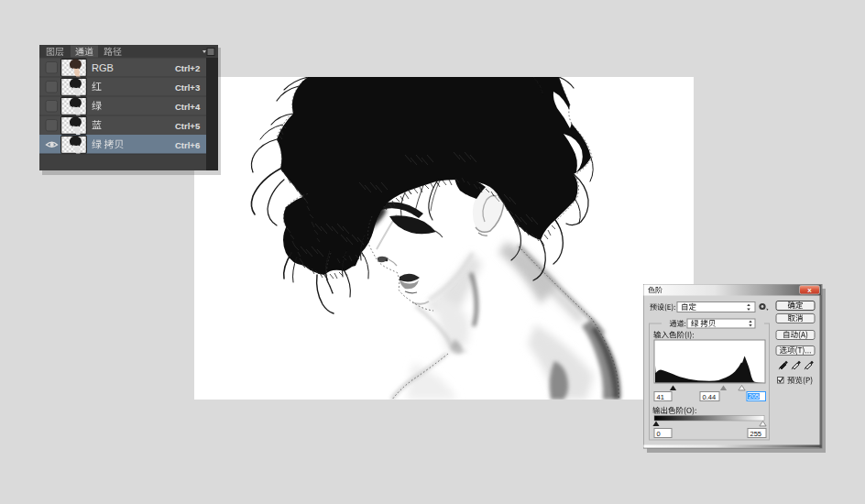 This screenshot has width=865, height=504. I want to click on svg-text: Ctrl+3, so click(187, 88).